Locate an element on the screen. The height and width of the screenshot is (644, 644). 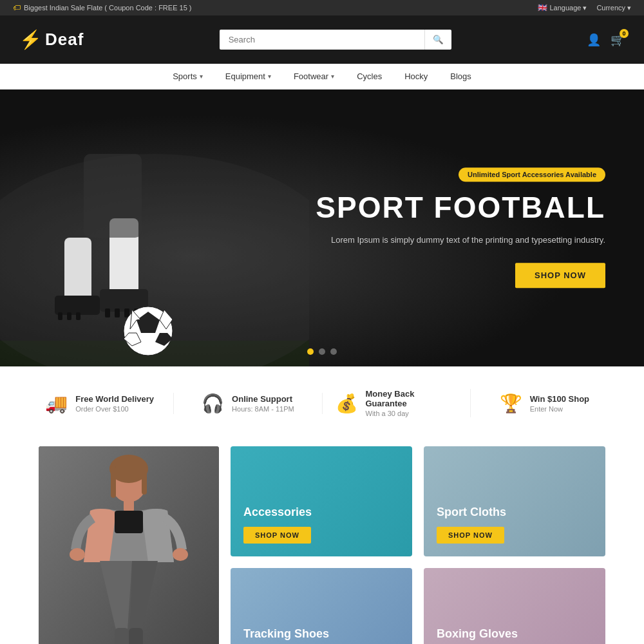
search-bar: 🔍 is located at coordinates (336, 40).